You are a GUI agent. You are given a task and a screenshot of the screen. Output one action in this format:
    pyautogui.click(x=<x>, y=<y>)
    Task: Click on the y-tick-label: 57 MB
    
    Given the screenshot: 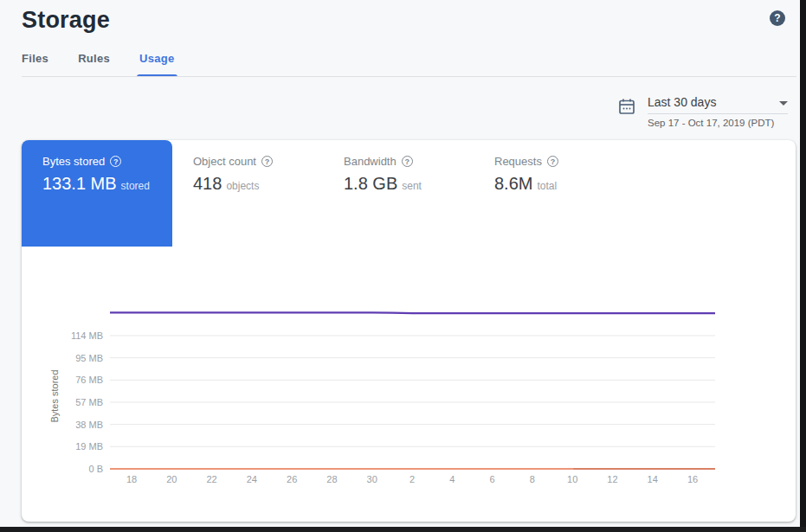 What is the action you would take?
    pyautogui.click(x=62, y=402)
    